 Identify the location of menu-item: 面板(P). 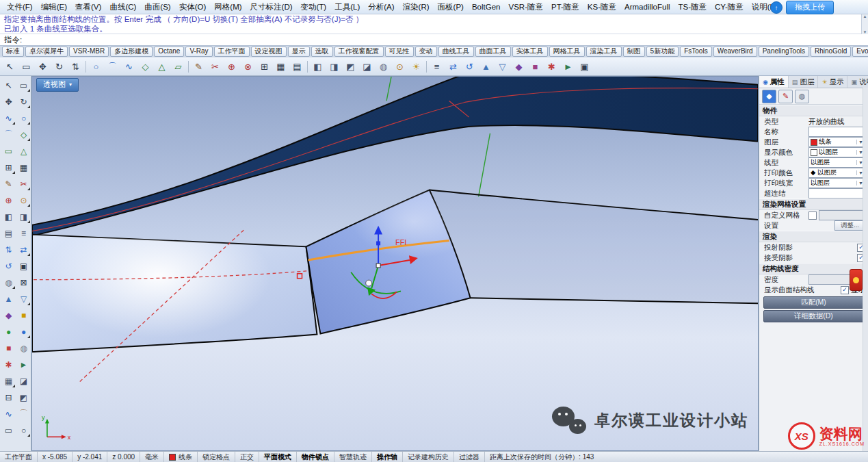
(451, 7).